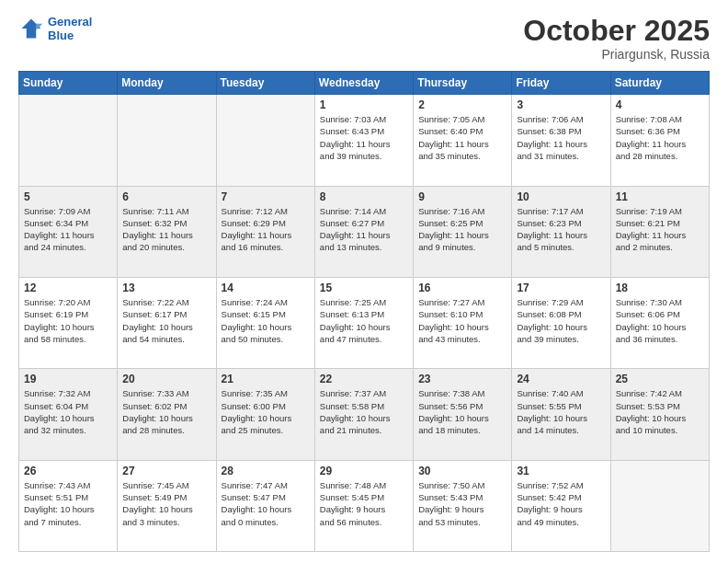  Describe the element at coordinates (561, 471) in the screenshot. I see `day-number: 31` at that location.